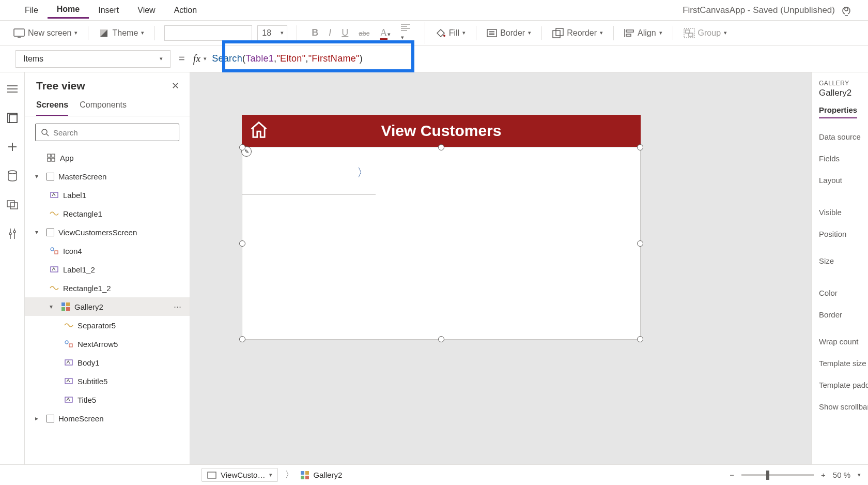  Describe the element at coordinates (12, 147) in the screenshot. I see `insert-button` at that location.